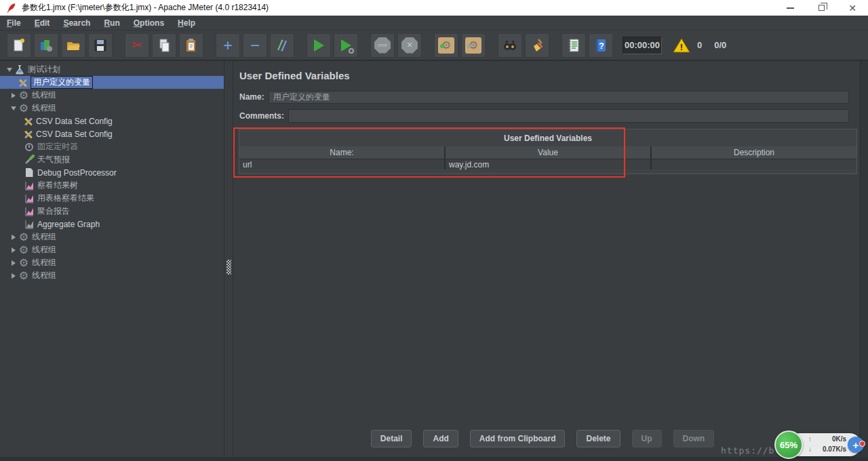  What do you see at coordinates (42, 23) in the screenshot?
I see `menu-edit: Edit` at bounding box center [42, 23].